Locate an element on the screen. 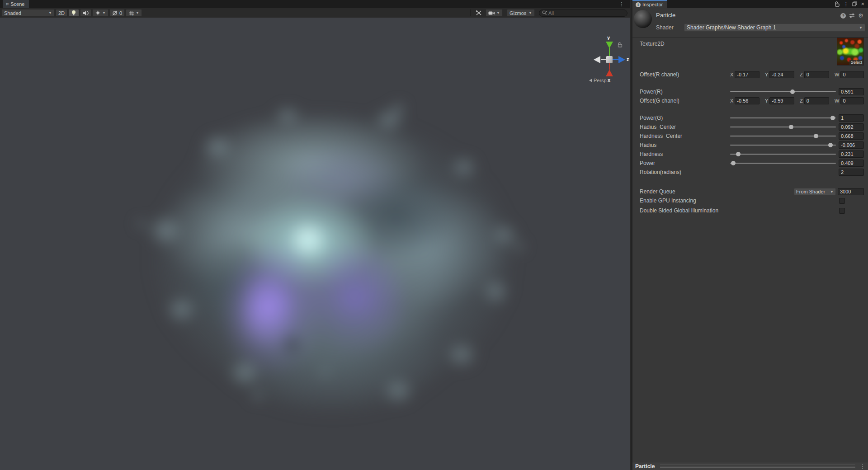 The width and height of the screenshot is (868, 470). gear-icon: ⚙ is located at coordinates (861, 15).